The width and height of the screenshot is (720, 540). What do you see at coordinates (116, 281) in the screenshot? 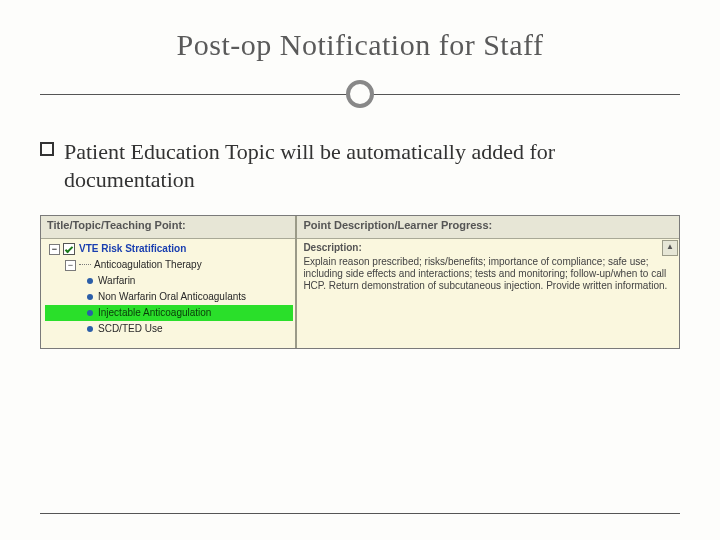
I see `tree-label: Warfarin` at bounding box center [116, 281].